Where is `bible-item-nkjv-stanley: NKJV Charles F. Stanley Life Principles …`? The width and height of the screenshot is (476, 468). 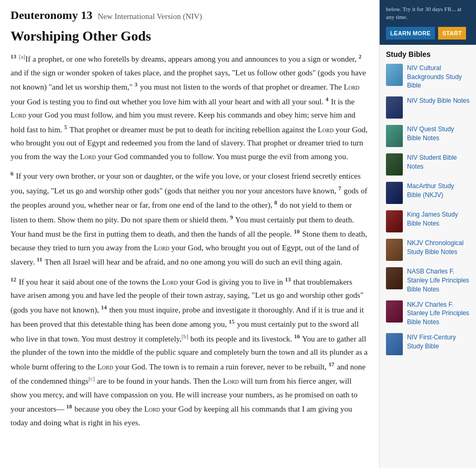
bible-item-nkjv-stanley: NKJV Charles F. Stanley Life Principles … is located at coordinates (428, 314).